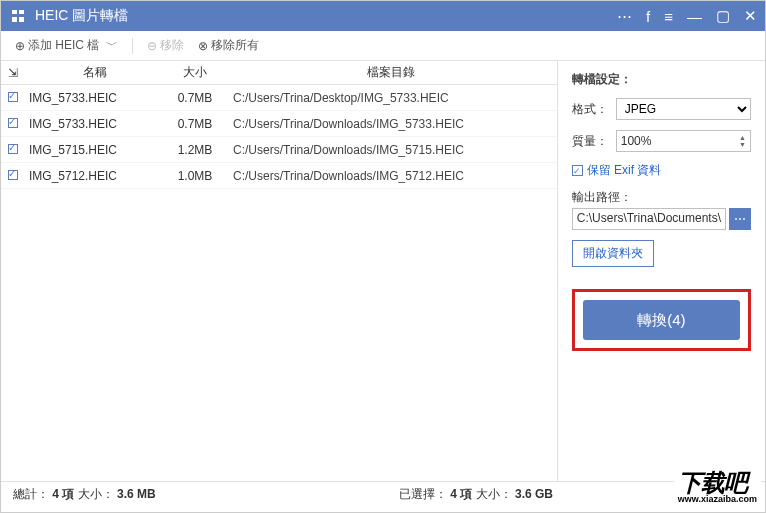  What do you see at coordinates (534, 494) in the screenshot?
I see `selected-size: 3.6 GB` at bounding box center [534, 494].